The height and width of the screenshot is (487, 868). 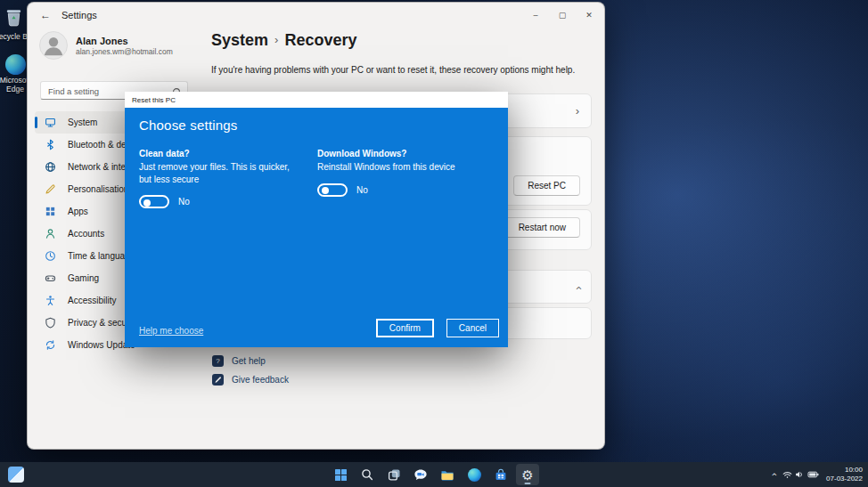 What do you see at coordinates (79, 15) in the screenshot?
I see `window-title: Settings` at bounding box center [79, 15].